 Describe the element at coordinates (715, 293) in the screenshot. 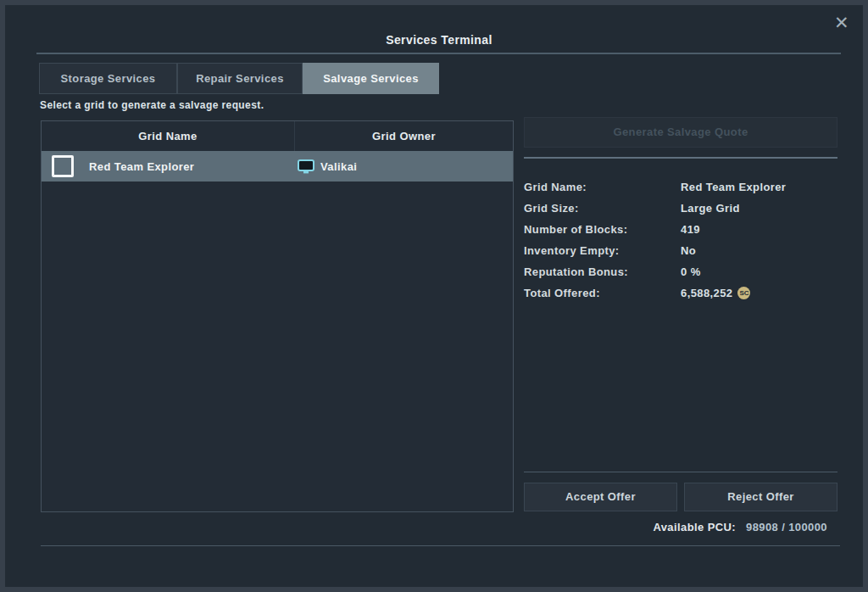

I see `detail-value: 6,588,252 SC` at that location.